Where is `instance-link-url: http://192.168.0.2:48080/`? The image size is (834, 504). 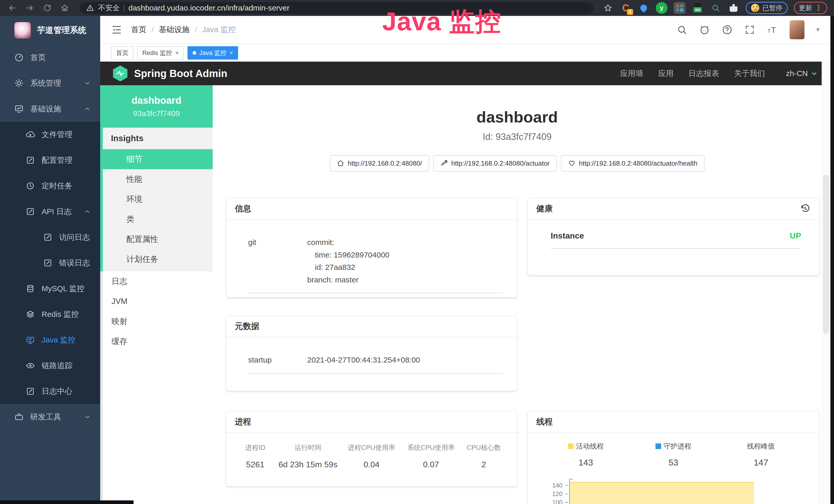 instance-link-url: http://192.168.0.2:48080/ is located at coordinates (385, 163).